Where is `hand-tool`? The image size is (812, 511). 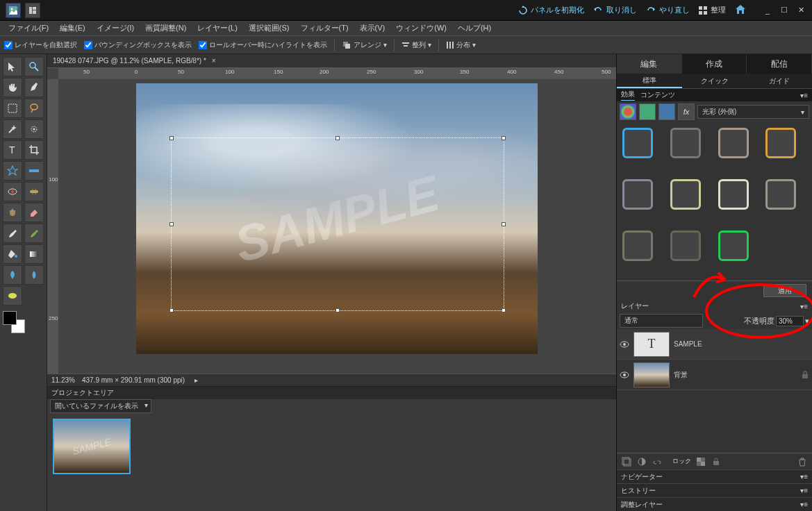 hand-tool is located at coordinates (13, 87).